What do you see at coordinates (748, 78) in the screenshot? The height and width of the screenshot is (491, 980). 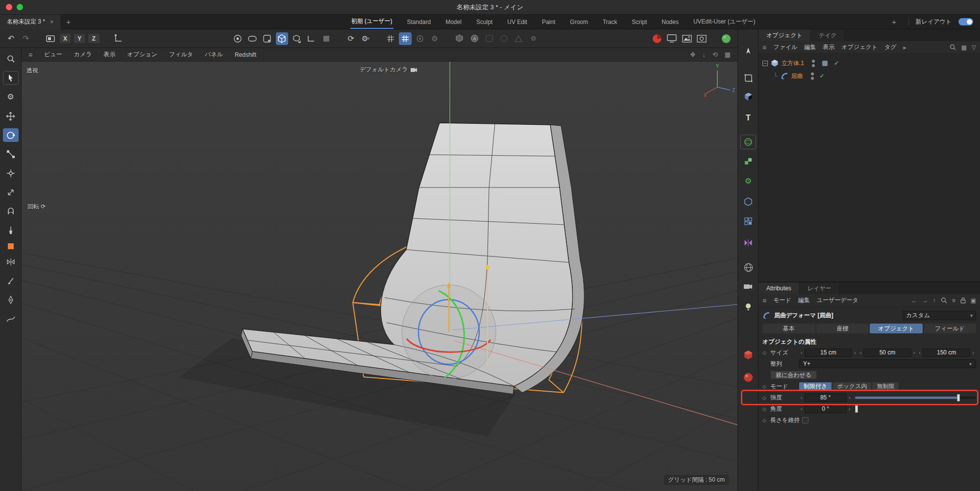 I see `spline-primitive-icon` at bounding box center [748, 78].